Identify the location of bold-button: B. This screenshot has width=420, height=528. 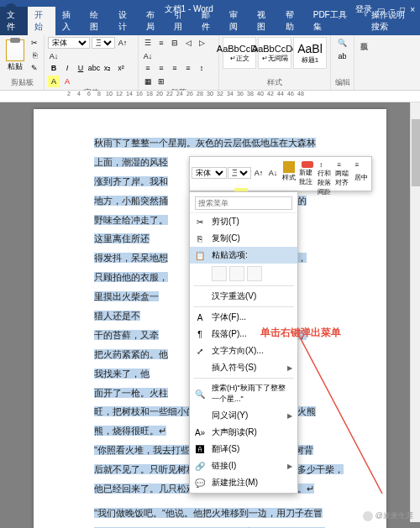
(54, 68).